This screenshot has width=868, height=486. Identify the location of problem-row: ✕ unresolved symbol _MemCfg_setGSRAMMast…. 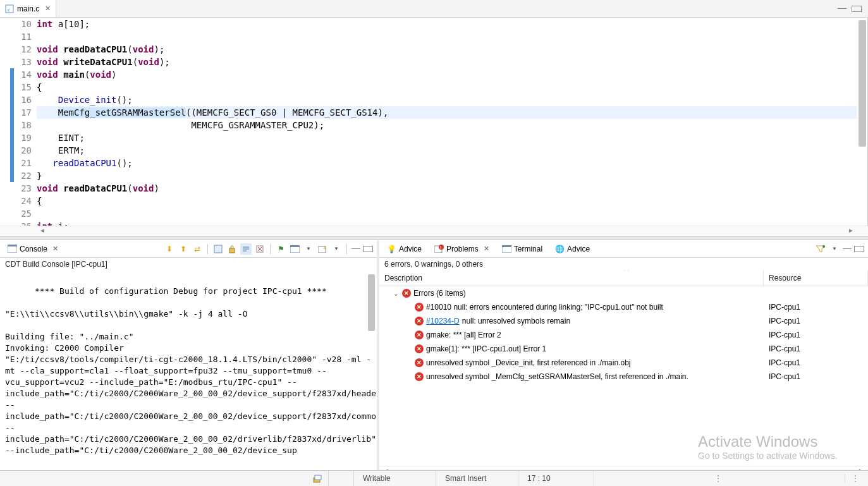
(572, 377).